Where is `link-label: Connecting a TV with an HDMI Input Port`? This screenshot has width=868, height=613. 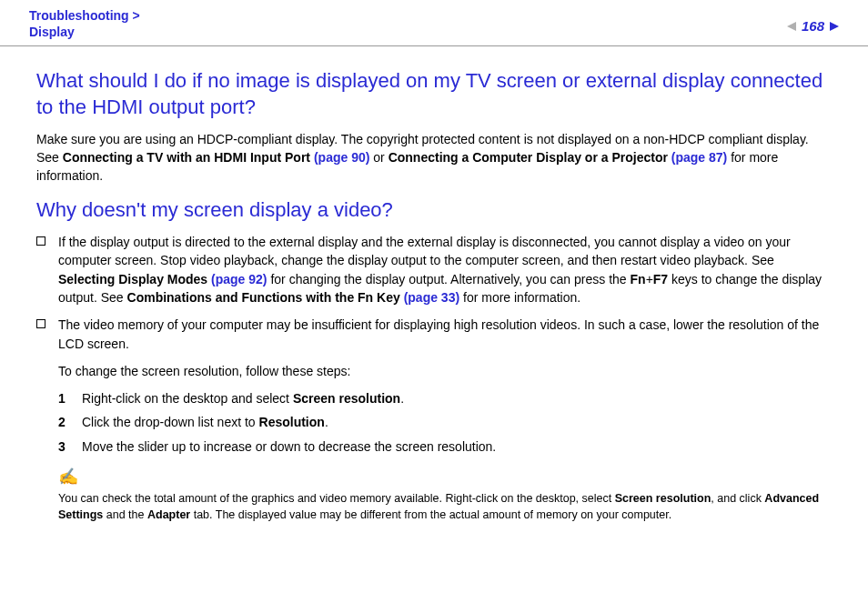
link-label: Connecting a TV with an HDMI Input Port is located at coordinates (188, 157).